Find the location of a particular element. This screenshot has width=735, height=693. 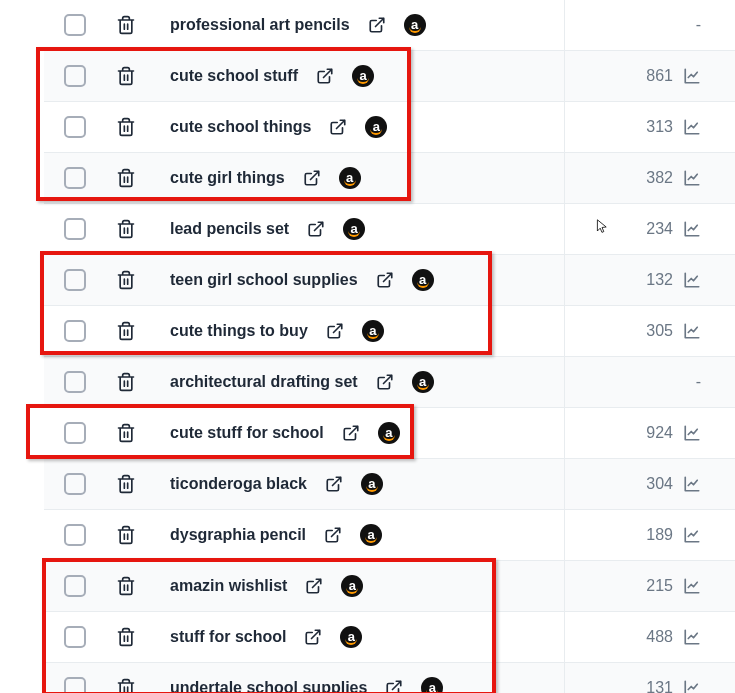

keyword-cell: undertale school supplies is located at coordinates (304, 678).